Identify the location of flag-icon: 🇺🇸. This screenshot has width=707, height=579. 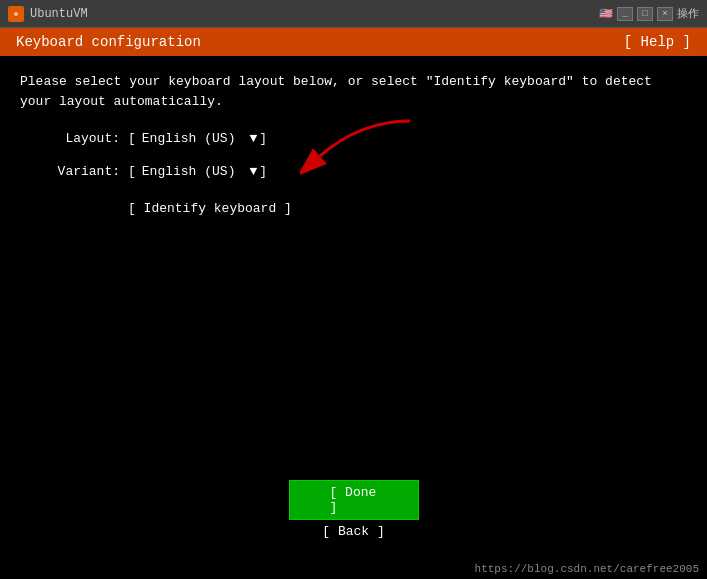
(606, 14).